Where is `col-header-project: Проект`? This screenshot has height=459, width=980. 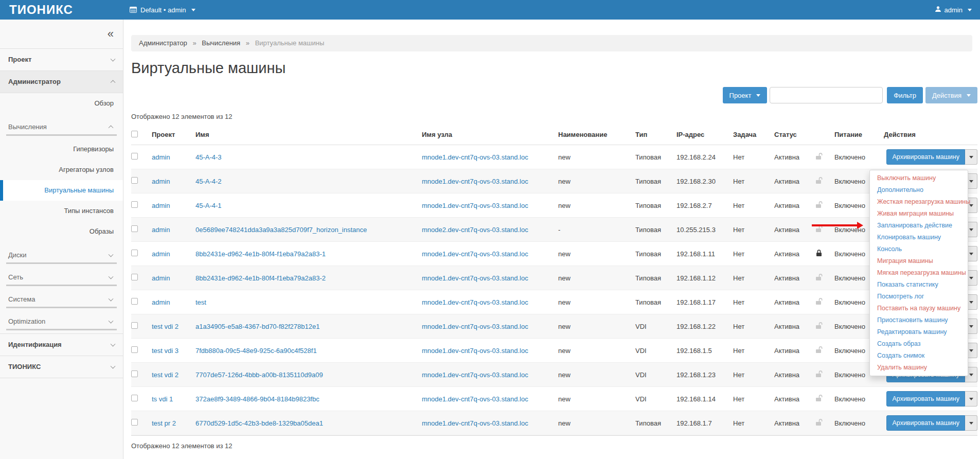
col-header-project: Проект is located at coordinates (174, 135).